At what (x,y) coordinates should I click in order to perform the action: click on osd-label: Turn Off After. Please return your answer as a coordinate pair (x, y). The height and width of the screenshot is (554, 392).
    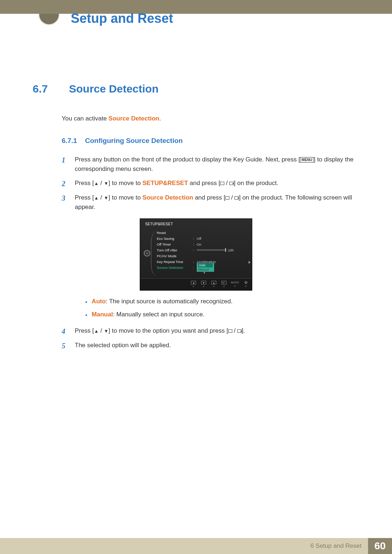
    Looking at the image, I should click on (175, 250).